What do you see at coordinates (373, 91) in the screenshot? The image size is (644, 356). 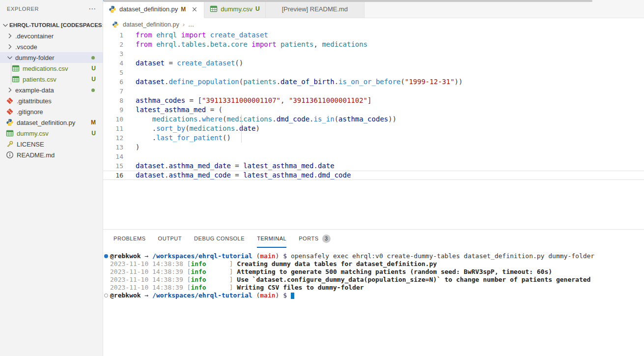 I see `code-line-7: 7` at bounding box center [373, 91].